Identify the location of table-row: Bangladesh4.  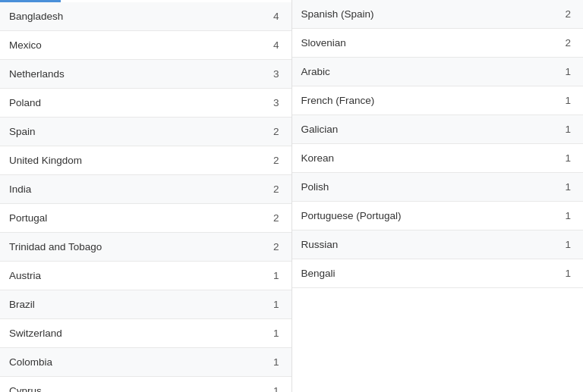
(146, 17).